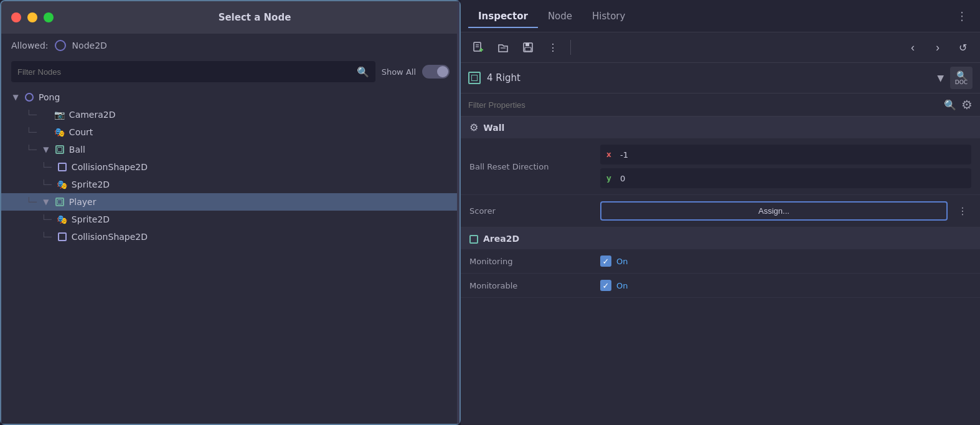 The width and height of the screenshot is (980, 425). I want to click on connector-player: └─, so click(31, 202).